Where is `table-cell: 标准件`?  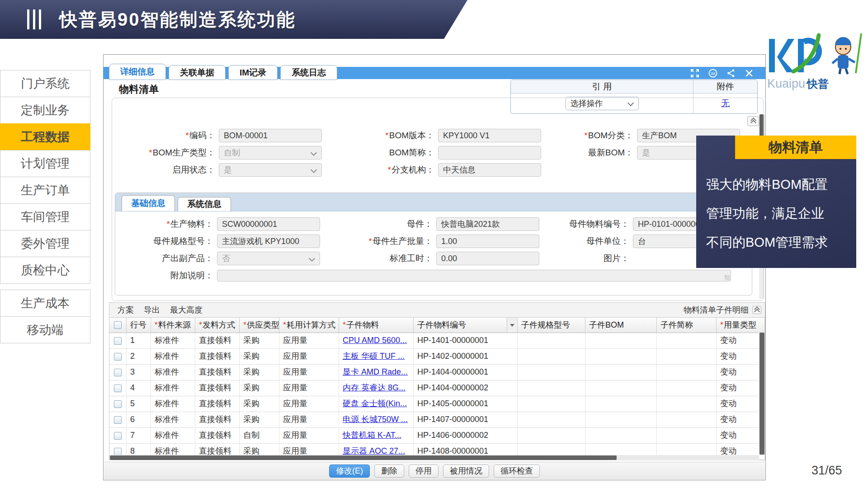 table-cell: 标准件 is located at coordinates (173, 388).